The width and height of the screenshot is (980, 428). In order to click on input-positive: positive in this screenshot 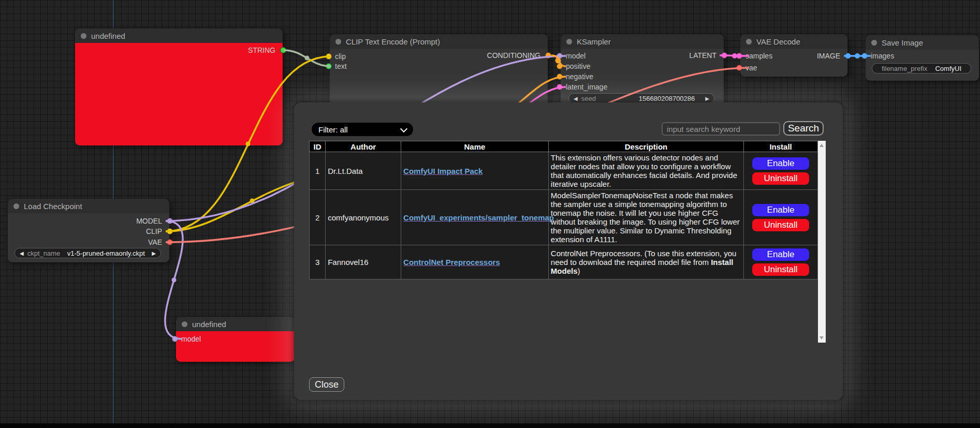, I will do `click(578, 66)`.